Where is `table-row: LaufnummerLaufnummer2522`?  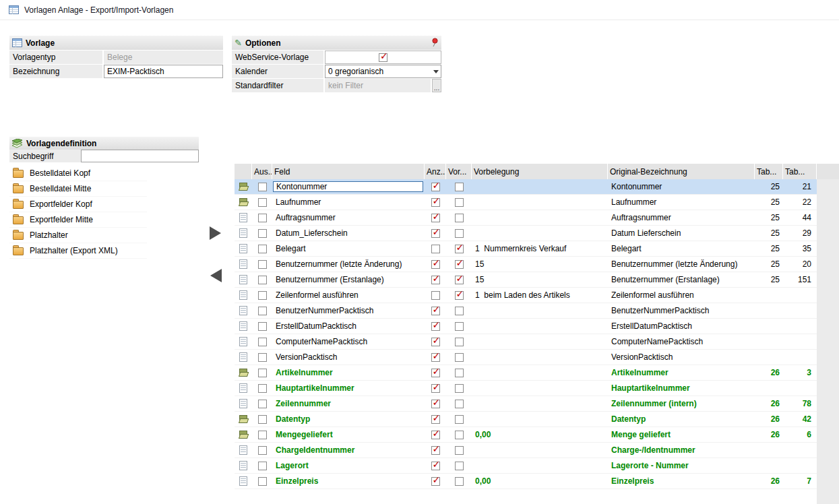
table-row: LaufnummerLaufnummer2522 is located at coordinates (526, 202).